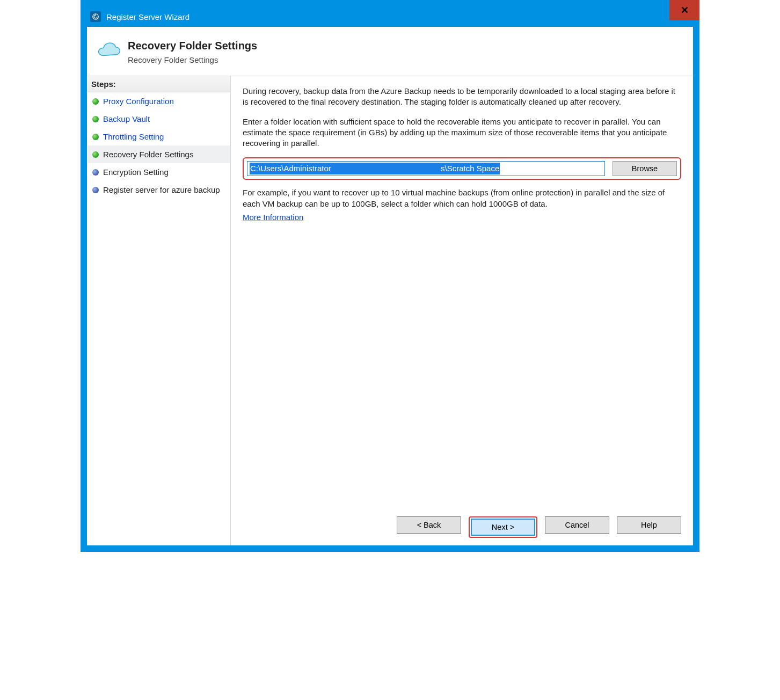 The width and height of the screenshot is (780, 700). Describe the element at coordinates (429, 525) in the screenshot. I see `back-button: < Back` at that location.